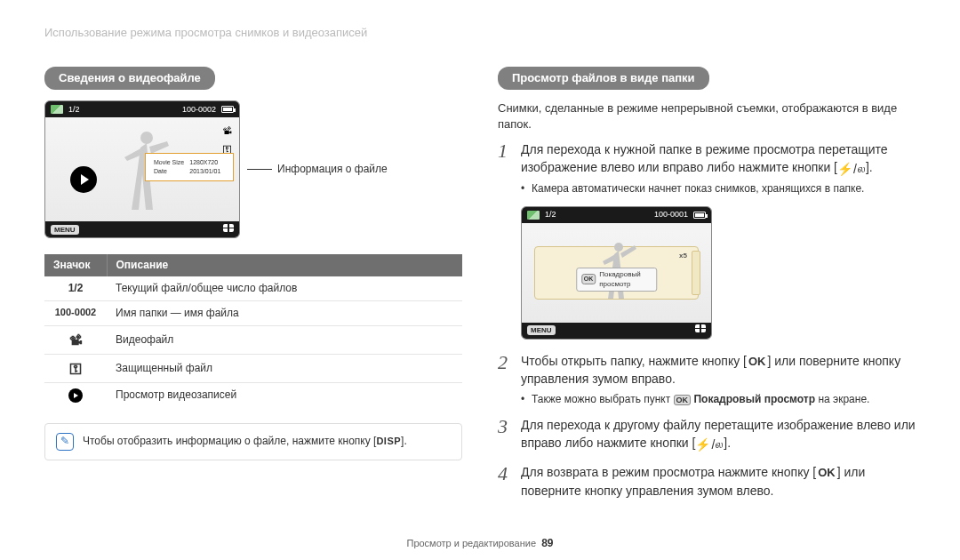 Image resolution: width=960 pixels, height=560 pixels. Describe the element at coordinates (253, 368) in the screenshot. I see `table-row: ⚿Защищенный файл` at that location.